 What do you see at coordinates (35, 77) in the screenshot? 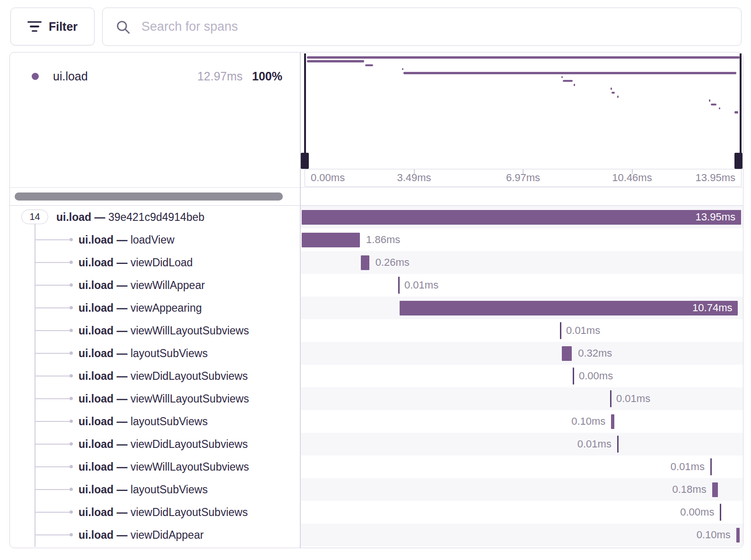
I see `op-color-dot` at bounding box center [35, 77].